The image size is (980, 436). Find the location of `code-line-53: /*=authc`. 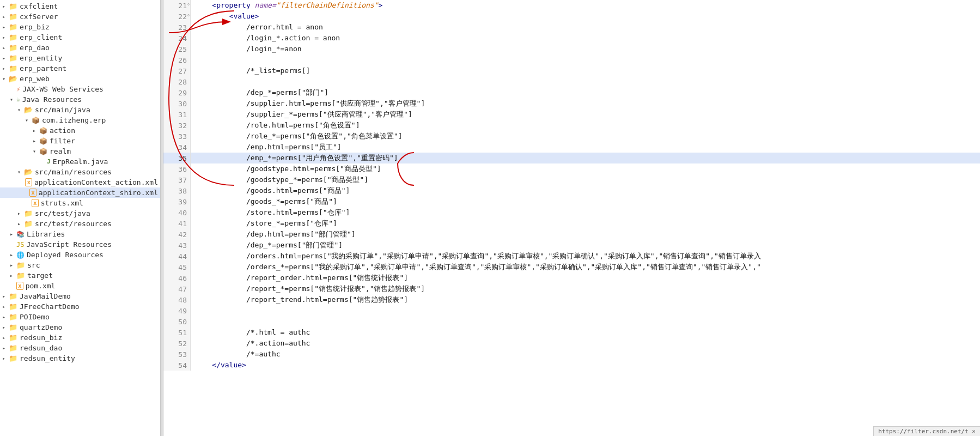

code-line-53: /*=authc is located at coordinates (585, 354).